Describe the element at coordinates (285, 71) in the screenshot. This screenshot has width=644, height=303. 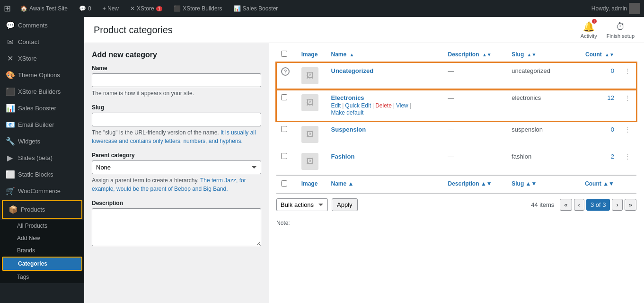
I see `question-icon: ?` at that location.